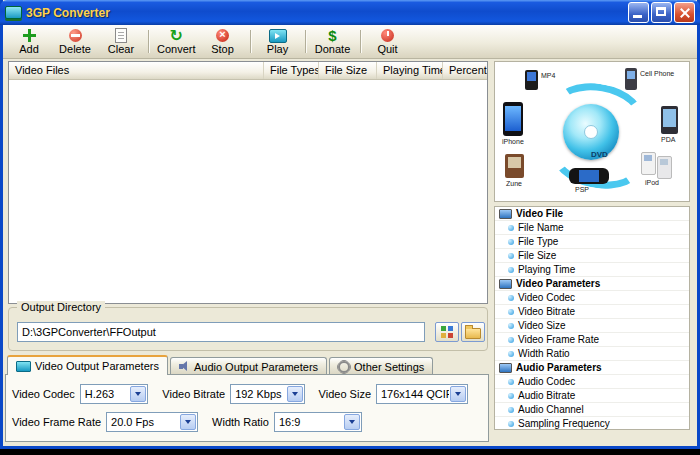 The height and width of the screenshot is (455, 700). What do you see at coordinates (447, 332) in the screenshot?
I see `browse-output-button` at bounding box center [447, 332].